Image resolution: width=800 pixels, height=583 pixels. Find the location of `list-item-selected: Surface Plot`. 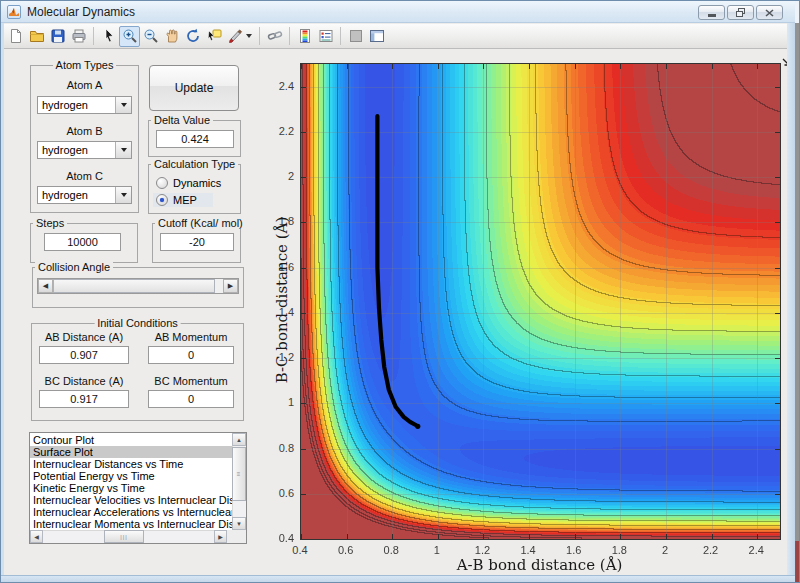

list-item-selected: Surface Plot is located at coordinates (138, 452).